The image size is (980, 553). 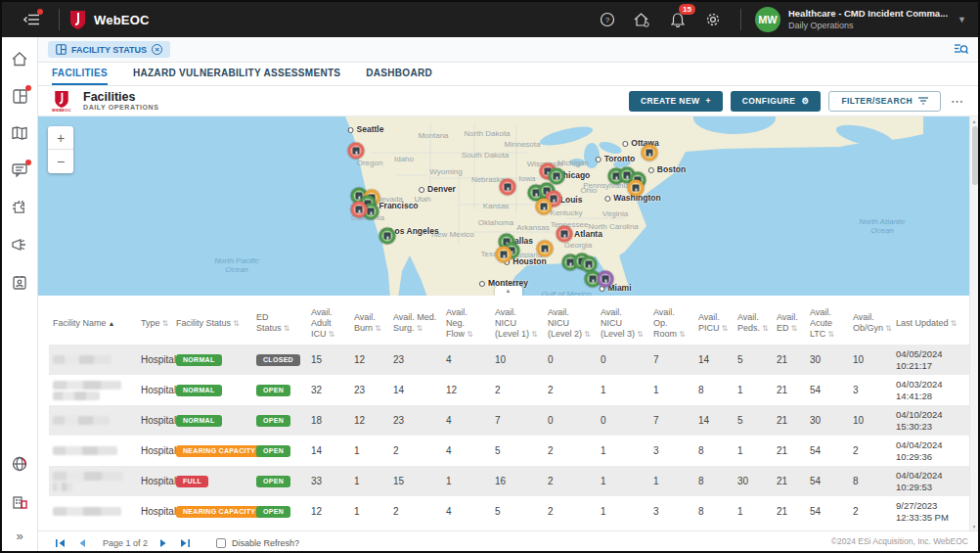 I want to click on copyright-text: ©2024 ESi Acquisition, Inc. WebEOC, so click(x=900, y=541).